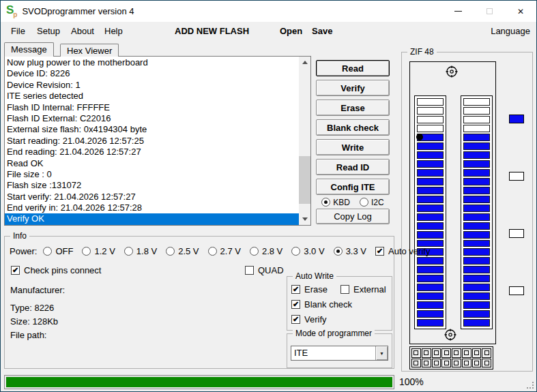 The image size is (537, 392). Describe the element at coordinates (151, 119) in the screenshot. I see `log-line: Flash ID External: C22016` at that location.